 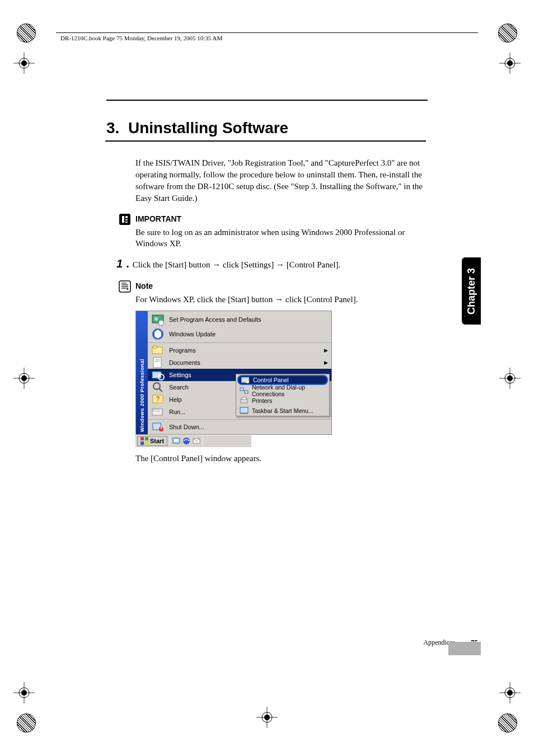 What do you see at coordinates (320, 299) in the screenshot?
I see `note-body-b: click [Control Panel].` at bounding box center [320, 299].